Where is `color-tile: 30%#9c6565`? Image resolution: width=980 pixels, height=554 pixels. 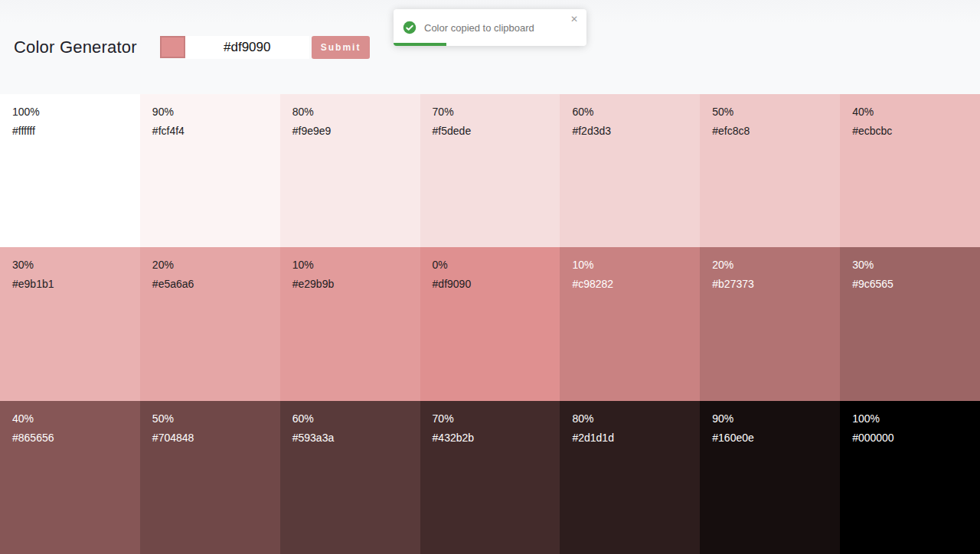
color-tile: 30%#9c6565 is located at coordinates (910, 324).